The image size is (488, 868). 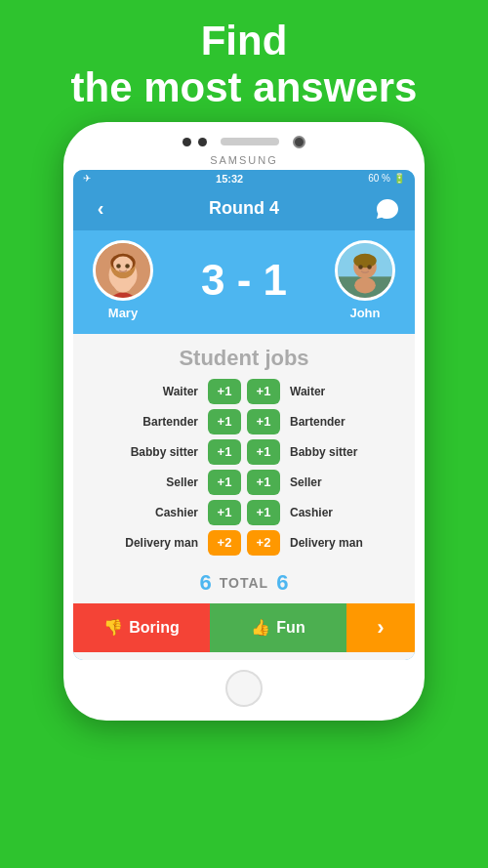 I want to click on answer-label-left: Cashier, so click(x=143, y=513).